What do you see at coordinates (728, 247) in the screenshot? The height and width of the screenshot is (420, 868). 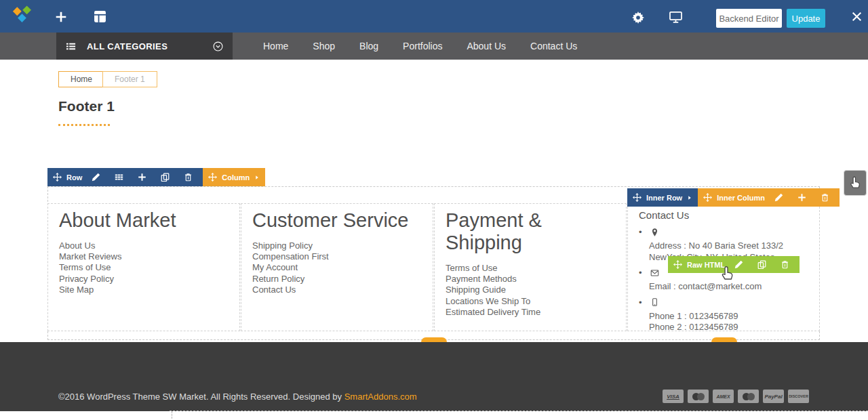 I see `contact-address-line1: Address : No 40 Baria Sreet 133/2` at bounding box center [728, 247].